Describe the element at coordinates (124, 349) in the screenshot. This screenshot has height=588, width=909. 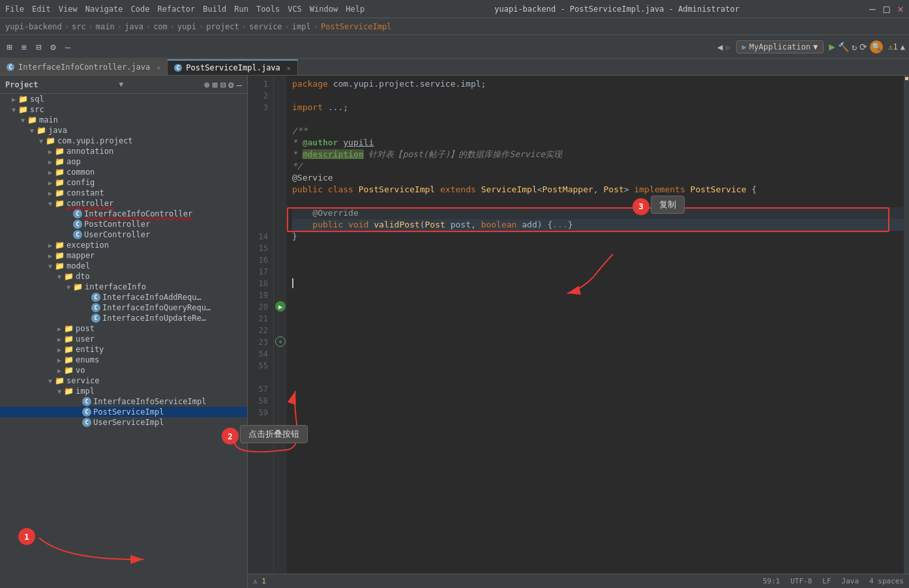
I see `tree-item-entity: ▶ 📁 entity` at that location.